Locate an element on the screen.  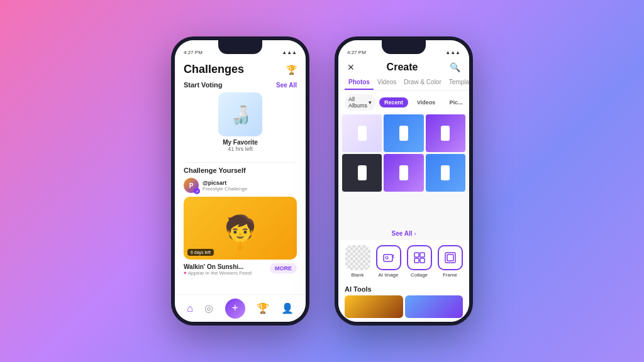
tab-photos: Photos is located at coordinates (359, 83).